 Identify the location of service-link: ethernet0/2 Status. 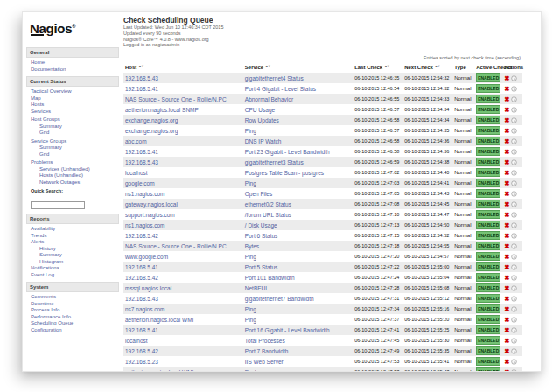
(268, 205).